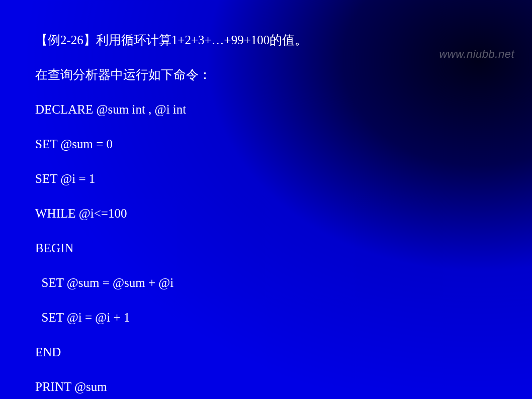 The image size is (532, 399). I want to click on code-line: SET @i = @i + 1, so click(240, 318).